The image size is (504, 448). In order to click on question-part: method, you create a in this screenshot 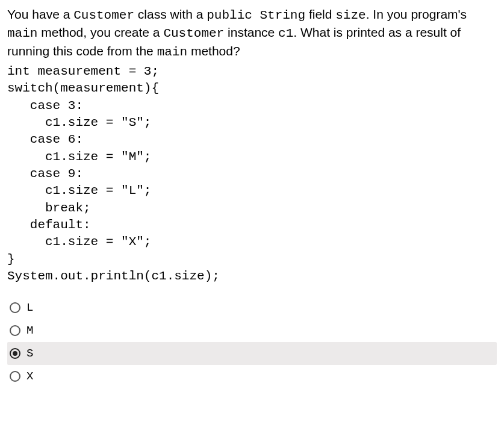, I will do `click(100, 33)`.